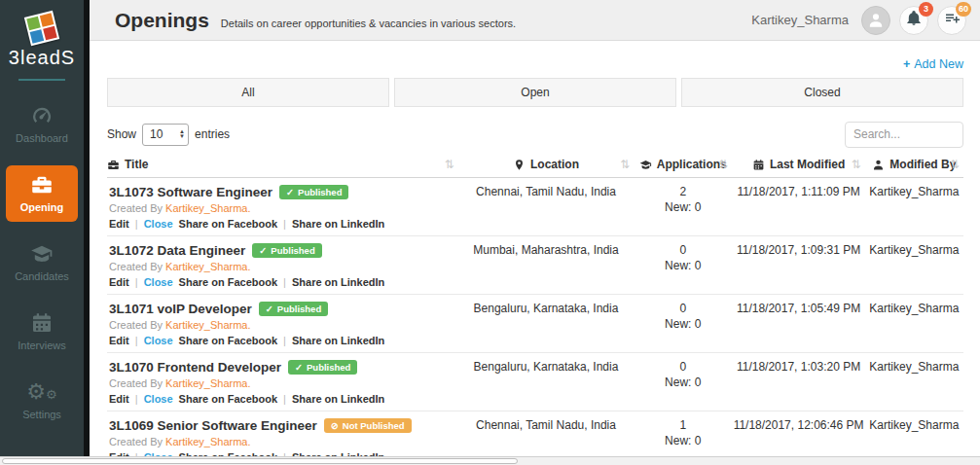 The height and width of the screenshot is (465, 980). I want to click on column-header-last-modified: Last Modified ⇅, so click(798, 164).